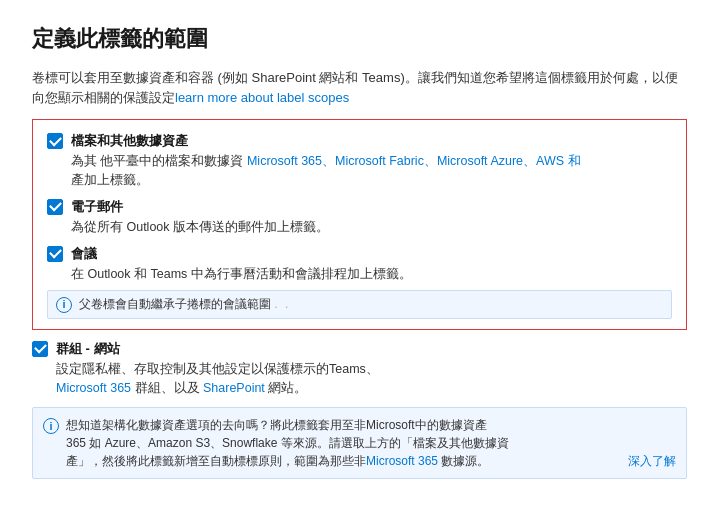 The image size is (719, 508). What do you see at coordinates (130, 141) in the screenshot?
I see `files-label: 檔案和其他數據資產` at bounding box center [130, 141].